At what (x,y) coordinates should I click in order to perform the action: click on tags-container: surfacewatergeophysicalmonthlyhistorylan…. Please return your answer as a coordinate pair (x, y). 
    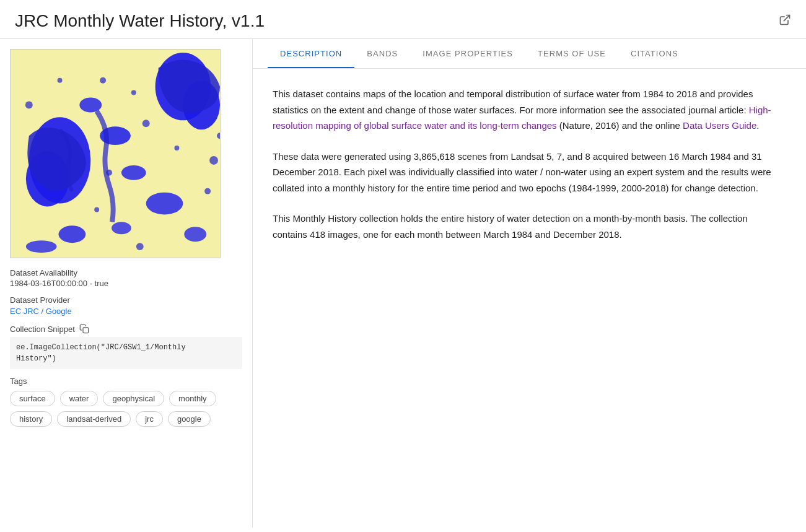
    Looking at the image, I should click on (126, 409).